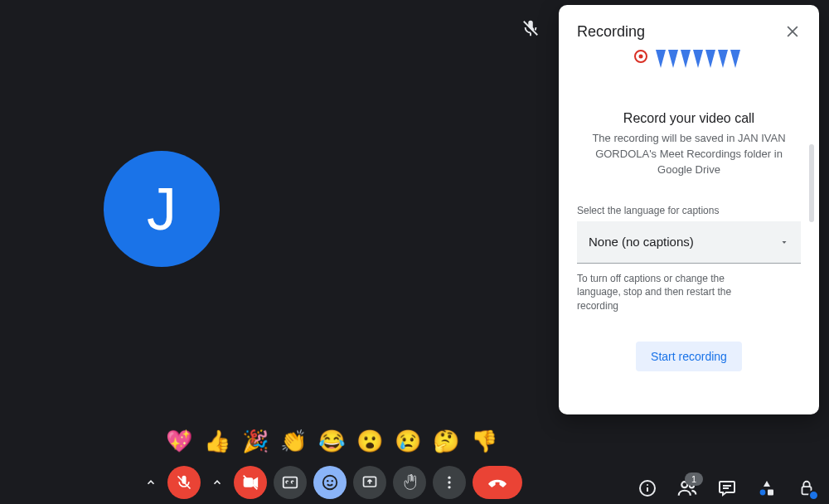  I want to click on host-controls-button, so click(807, 488).